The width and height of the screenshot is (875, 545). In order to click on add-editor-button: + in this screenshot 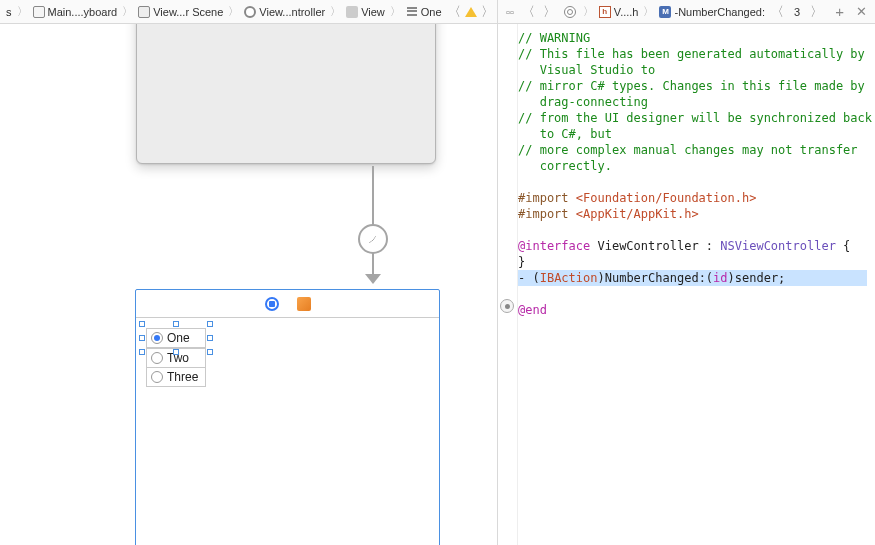, I will do `click(840, 12)`.